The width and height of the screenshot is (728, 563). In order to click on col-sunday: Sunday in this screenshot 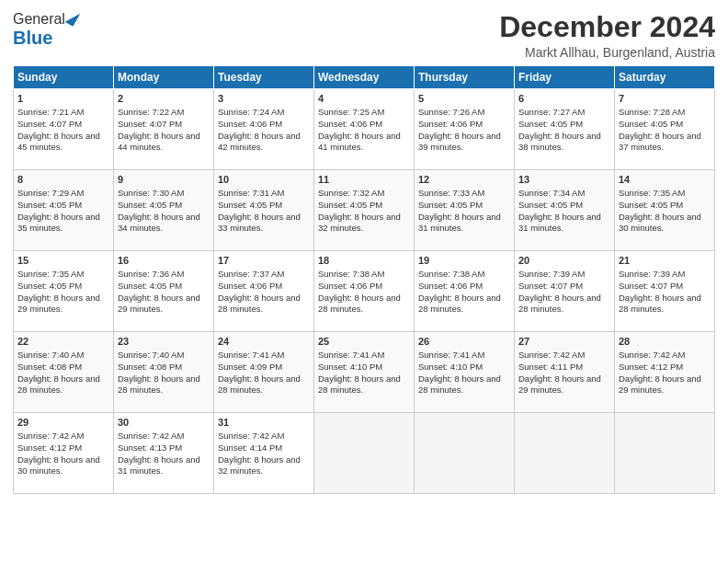, I will do `click(64, 77)`.